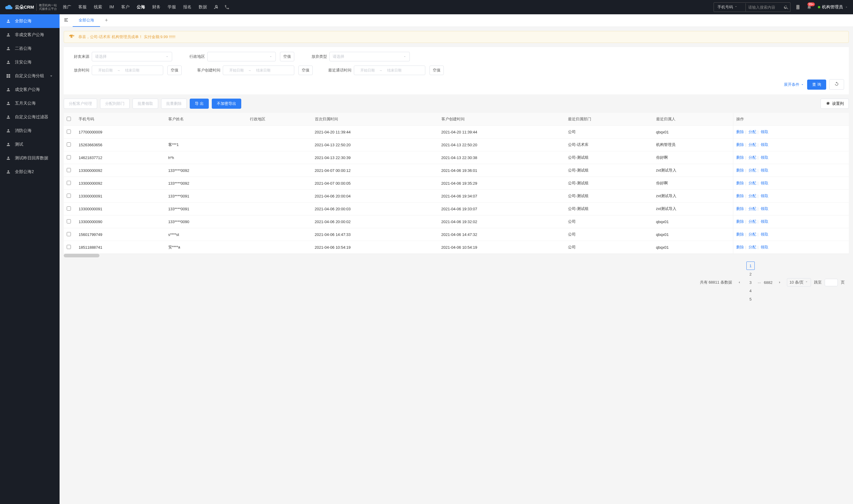 The width and height of the screenshot is (853, 504). Describe the element at coordinates (30, 103) in the screenshot. I see `sidebar-item-五月天公海: 五月天公海` at that location.